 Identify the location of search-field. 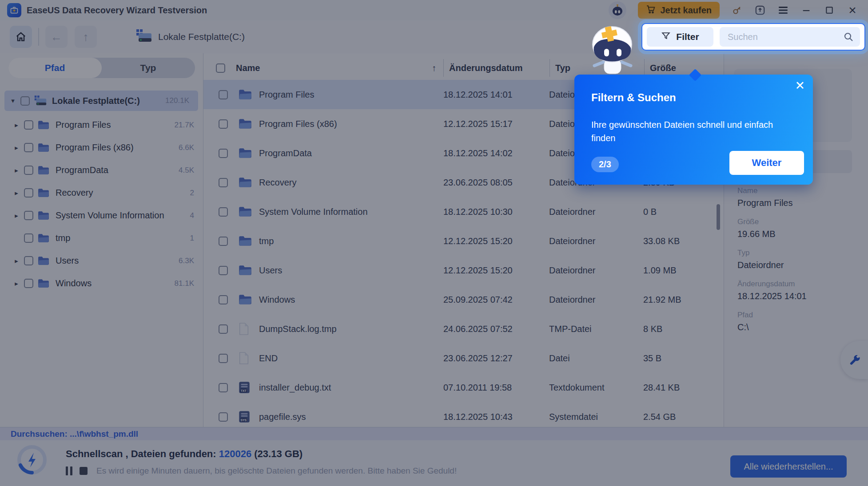
(790, 37).